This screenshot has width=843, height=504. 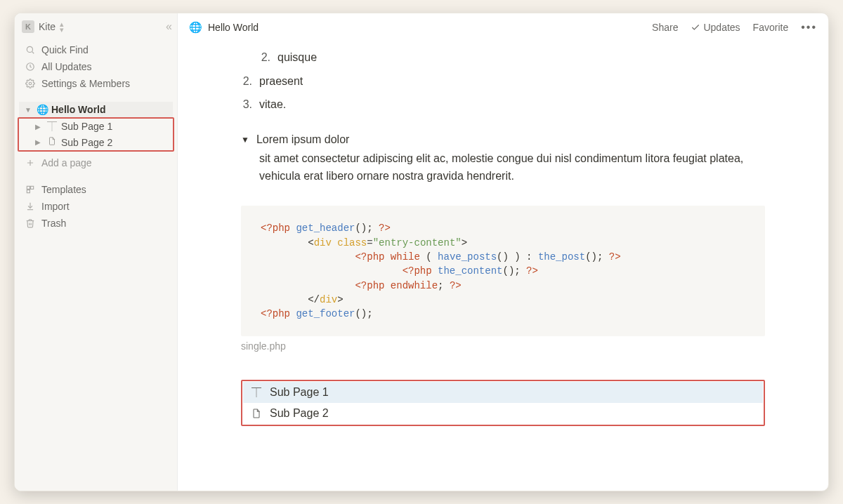 What do you see at coordinates (30, 163) in the screenshot?
I see `plus-icon` at bounding box center [30, 163].